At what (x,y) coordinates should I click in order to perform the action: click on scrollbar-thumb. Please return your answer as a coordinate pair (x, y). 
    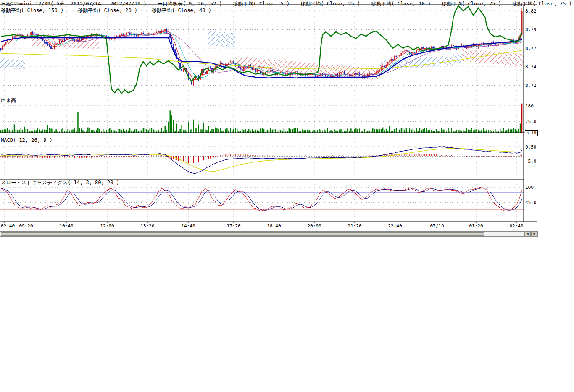
    Looking at the image, I should click on (242, 234).